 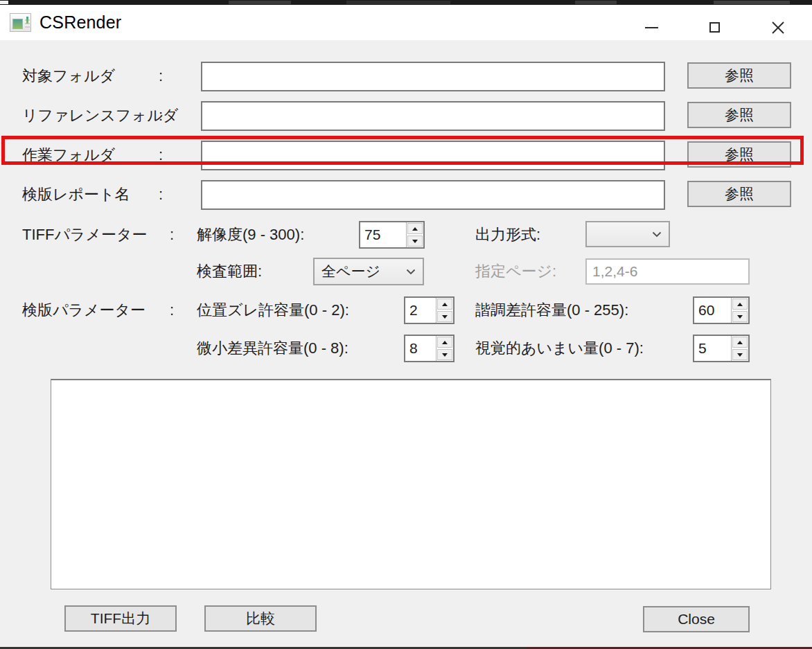 I want to click on visual-spin-down-button, so click(x=740, y=355).